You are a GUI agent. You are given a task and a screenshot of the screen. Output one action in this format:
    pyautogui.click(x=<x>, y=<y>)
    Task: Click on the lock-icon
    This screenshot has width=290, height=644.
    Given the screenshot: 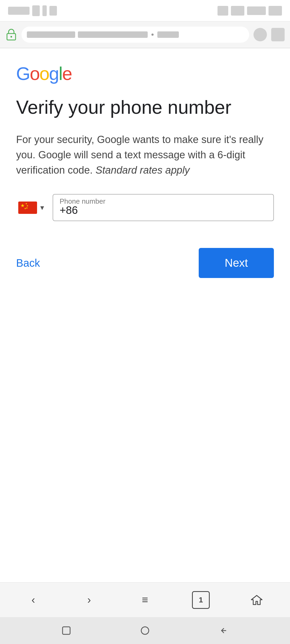 What is the action you would take?
    pyautogui.click(x=11, y=35)
    